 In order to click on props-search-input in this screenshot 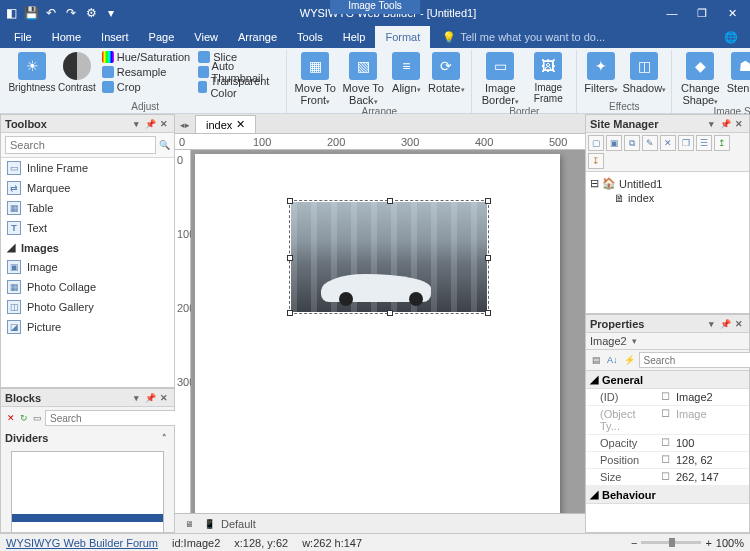, I will do `click(694, 360)`.